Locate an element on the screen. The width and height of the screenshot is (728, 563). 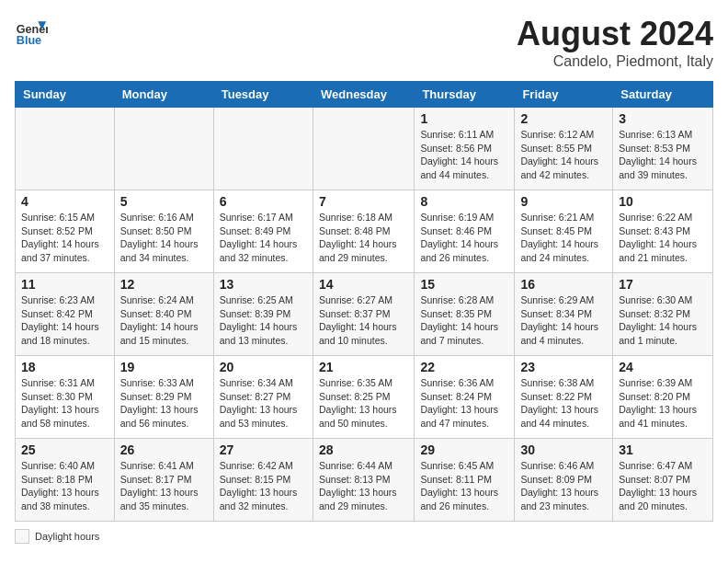
calendar-cell: 30Sunrise: 6:46 AMSunset: 8:09 PMDayligh… is located at coordinates (564, 480).